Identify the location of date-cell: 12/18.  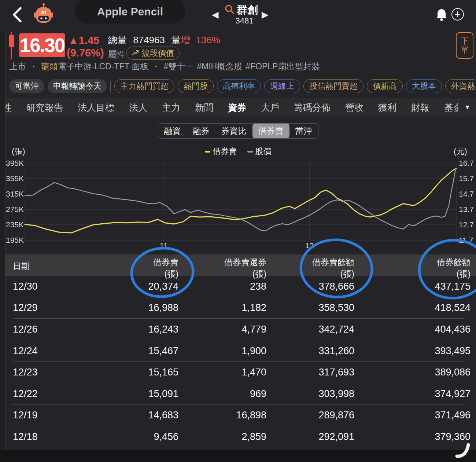
(46, 437).